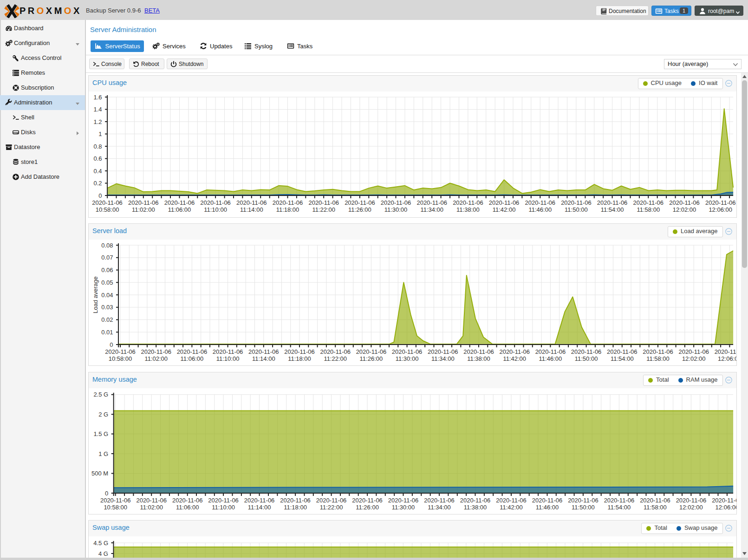 This screenshot has height=560, width=748. Describe the element at coordinates (101, 543) in the screenshot. I see `svg-text: 4.5 G` at that location.